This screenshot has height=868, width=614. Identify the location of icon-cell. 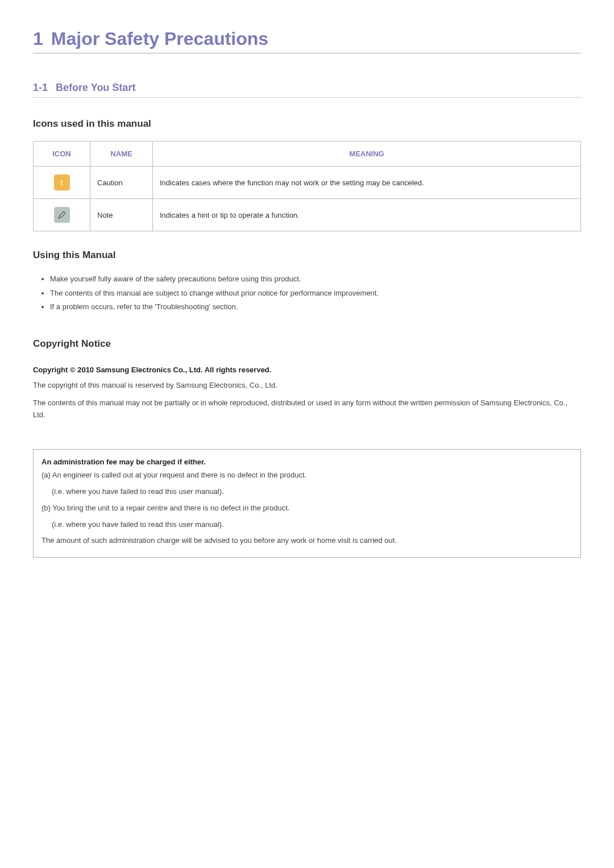
(62, 215).